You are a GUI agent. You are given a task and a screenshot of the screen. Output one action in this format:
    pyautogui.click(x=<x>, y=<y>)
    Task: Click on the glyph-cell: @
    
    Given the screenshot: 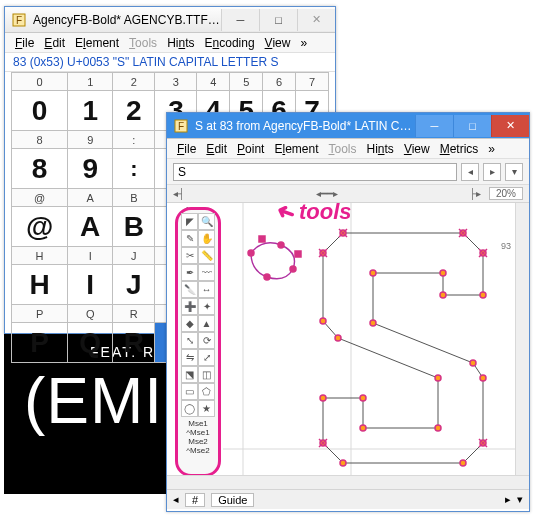 What is the action you would take?
    pyautogui.click(x=40, y=227)
    